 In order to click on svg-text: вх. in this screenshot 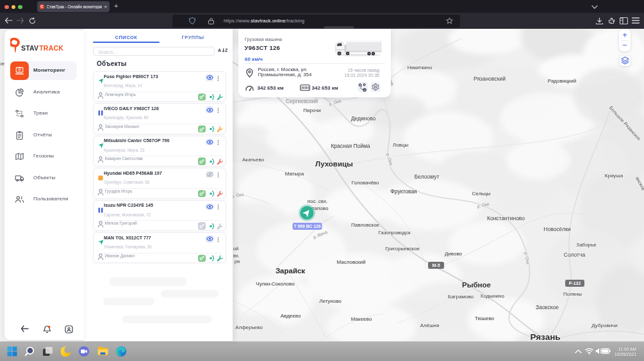, I will do `click(236, 256)`.